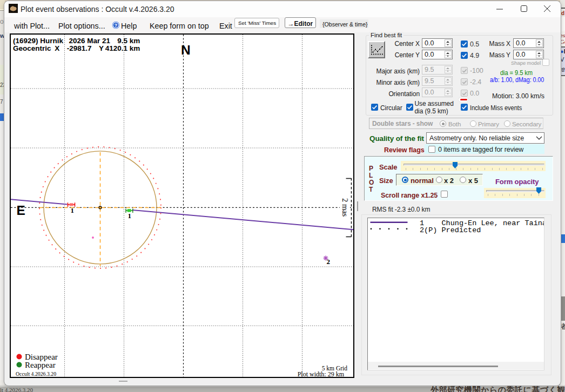  Describe the element at coordinates (21, 211) in the screenshot. I see `svg-text: E` at that location.